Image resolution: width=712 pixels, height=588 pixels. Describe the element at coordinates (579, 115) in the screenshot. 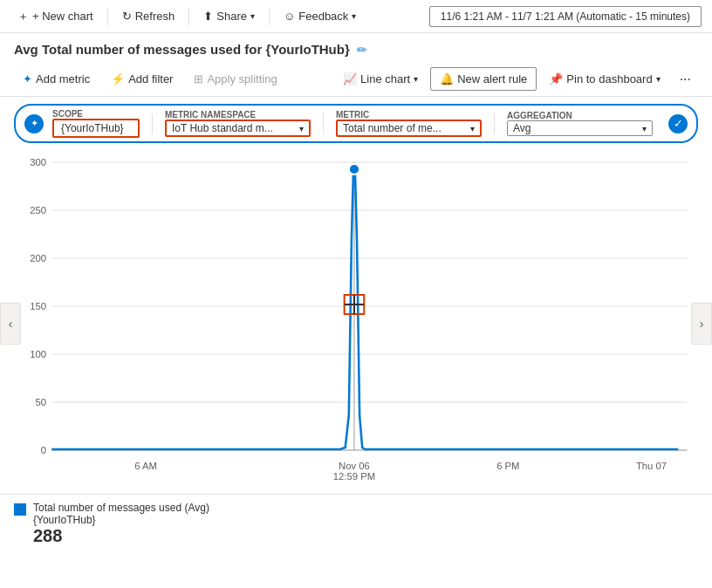

I see `aggregation-label: AGGREGATION` at that location.